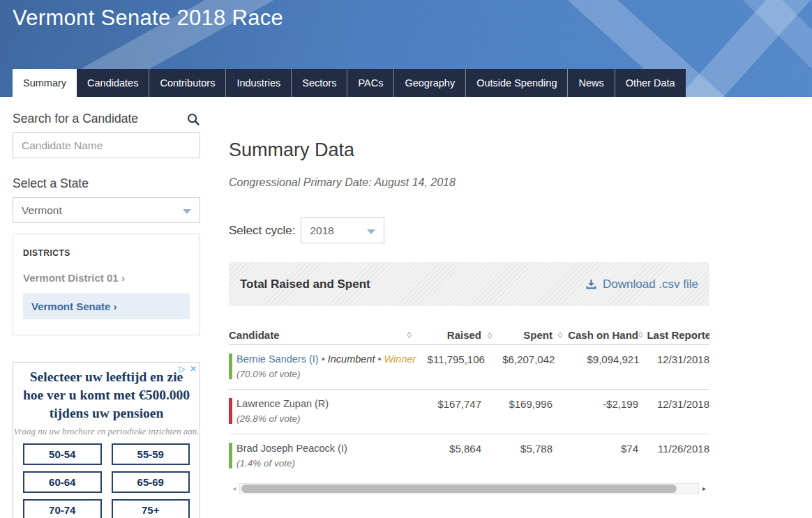 The image size is (812, 518). I want to click on cash-on-hand-value: $9,094,921, so click(597, 360).